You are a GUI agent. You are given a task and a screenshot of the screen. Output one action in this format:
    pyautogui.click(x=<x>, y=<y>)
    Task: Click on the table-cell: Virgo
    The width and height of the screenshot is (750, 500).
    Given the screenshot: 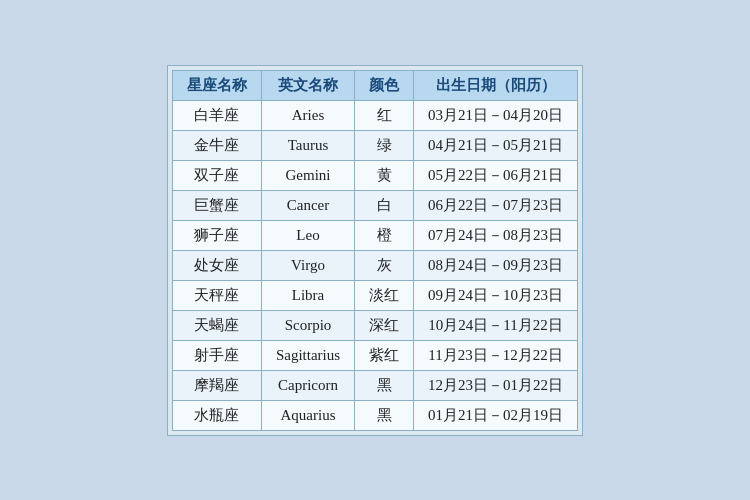 What is the action you would take?
    pyautogui.click(x=308, y=265)
    